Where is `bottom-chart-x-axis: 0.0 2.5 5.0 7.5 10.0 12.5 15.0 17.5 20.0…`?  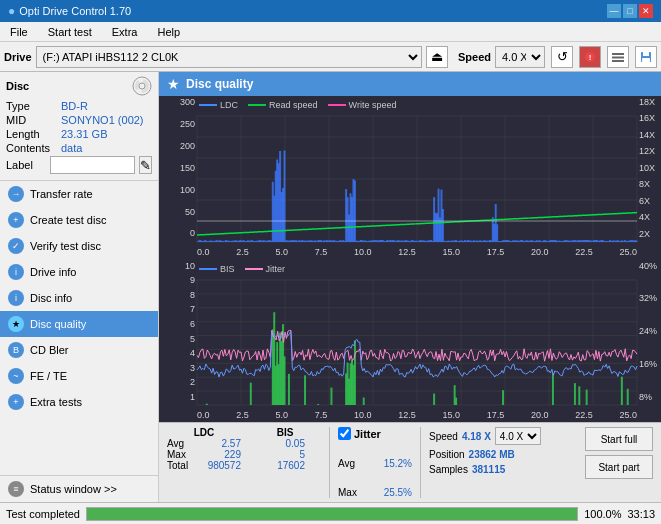
bottom-chart-x-axis: 0.0 2.5 5.0 7.5 10.0 12.5 15.0 17.5 20.0… is located at coordinates (417, 415).